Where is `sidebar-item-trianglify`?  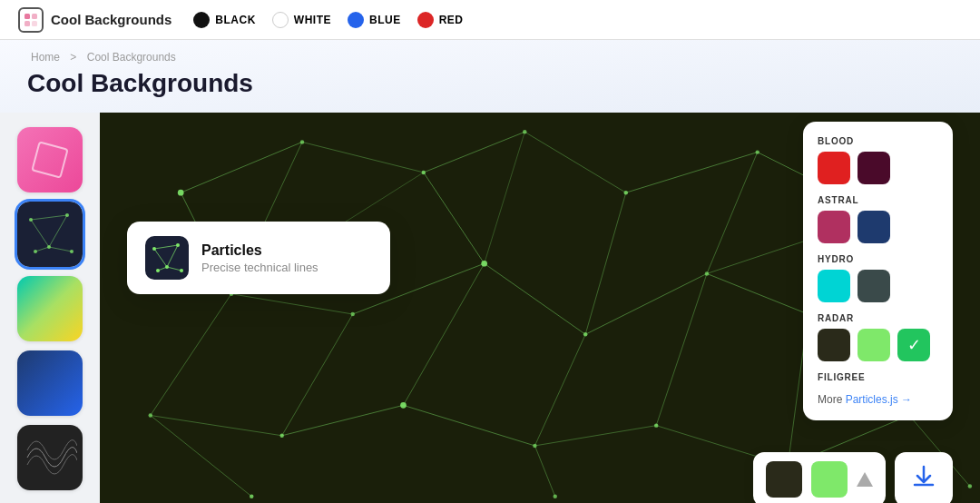 sidebar-item-trianglify is located at coordinates (50, 160).